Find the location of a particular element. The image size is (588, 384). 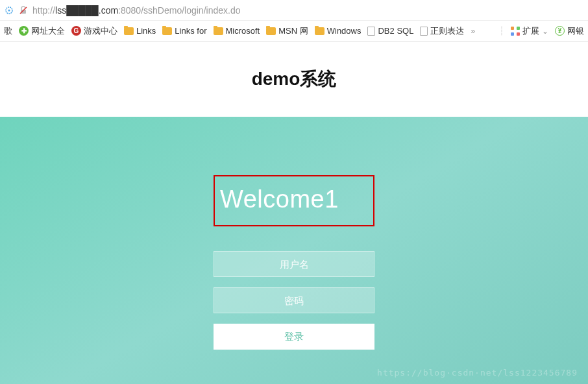

insecure-lock-icon is located at coordinates (23, 10).